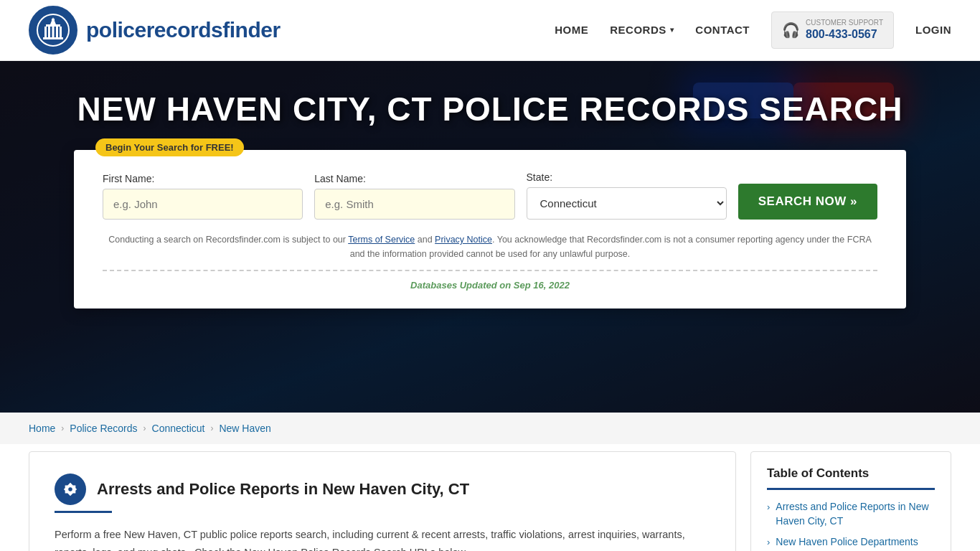 The width and height of the screenshot is (980, 551). I want to click on last-name-group: Last Name:, so click(415, 197).